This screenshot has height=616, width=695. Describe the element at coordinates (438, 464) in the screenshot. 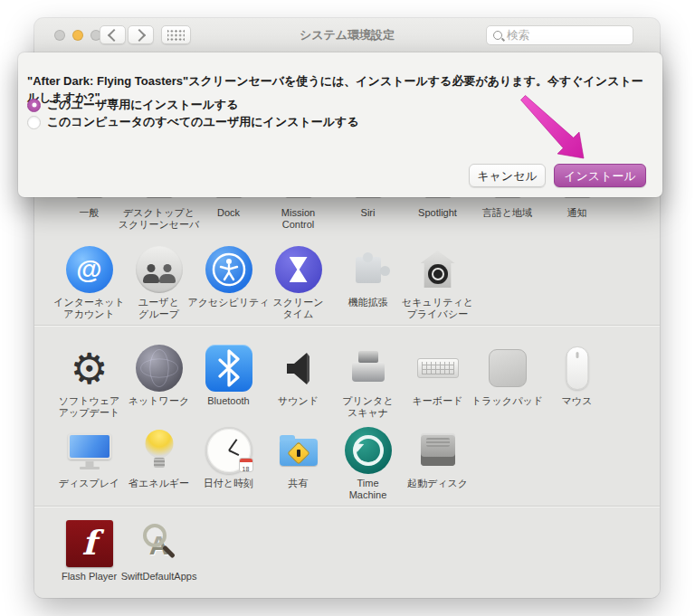

I see `pref-item-startup-disk: 起動ディスク` at that location.